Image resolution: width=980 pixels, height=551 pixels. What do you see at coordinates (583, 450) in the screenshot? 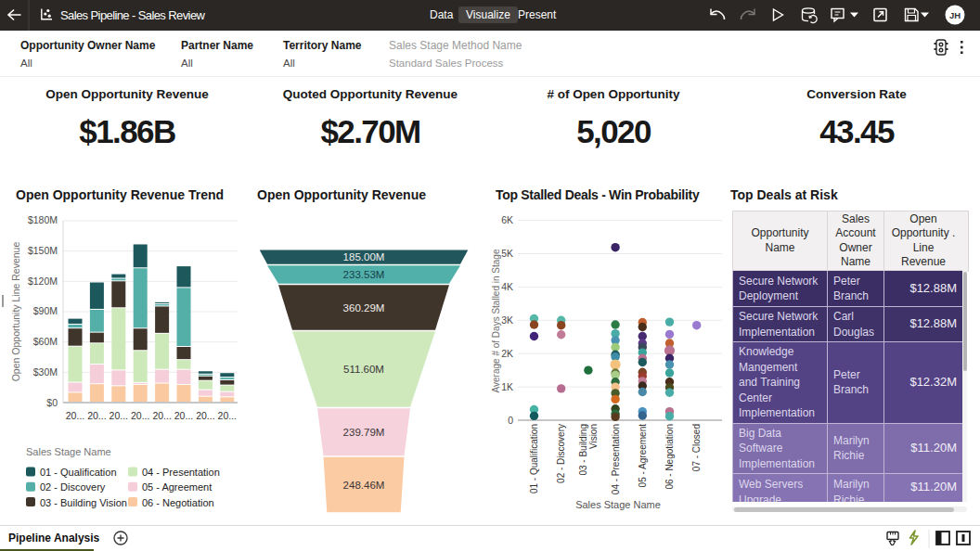
I see `svg-text: 03 - Building` at bounding box center [583, 450].